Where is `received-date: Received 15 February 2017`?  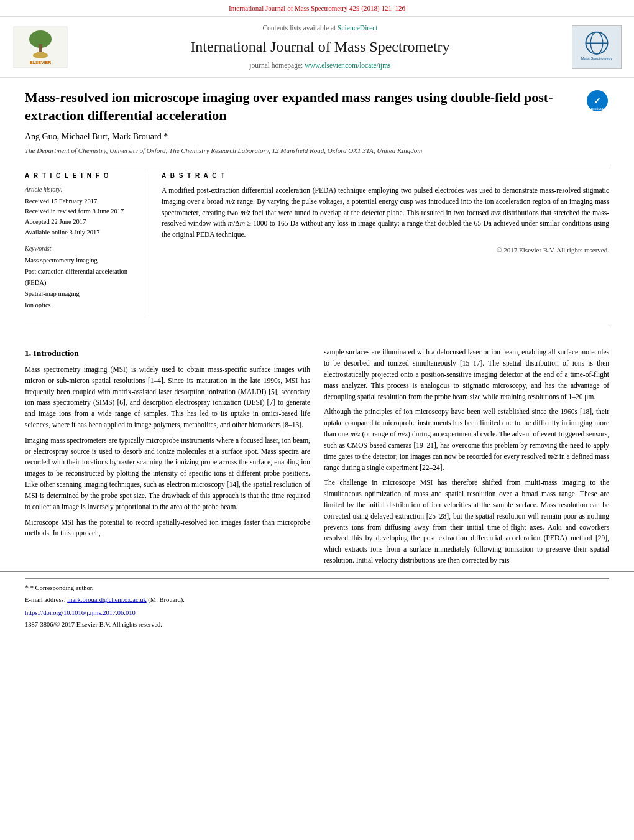 received-date: Received 15 February 2017 is located at coordinates (82, 201).